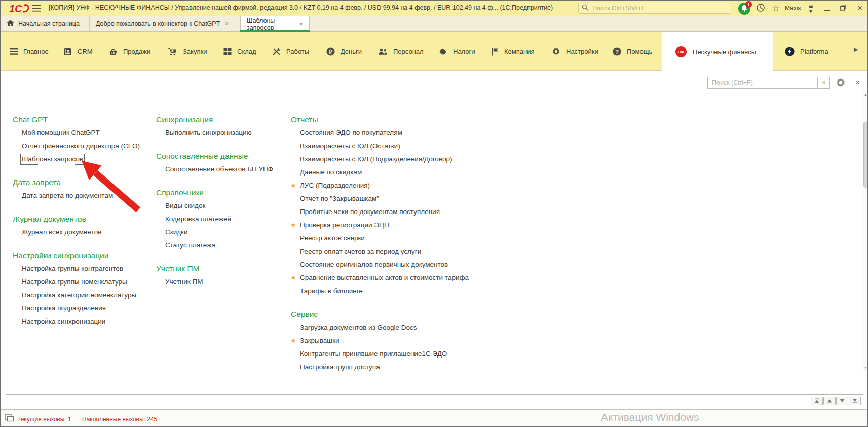  Describe the element at coordinates (82, 196) in the screenshot. I see `menu-item: Дата запрета по документам` at that location.